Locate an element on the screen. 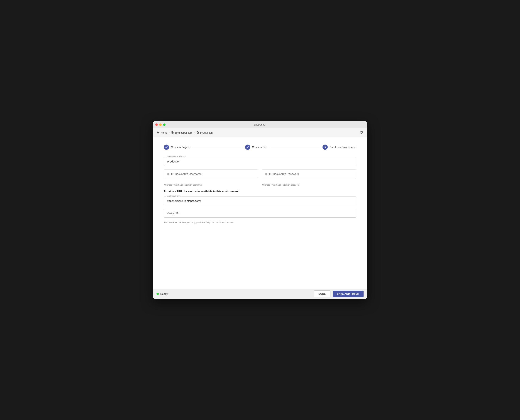  breadcrumb-page: Production is located at coordinates (204, 133).